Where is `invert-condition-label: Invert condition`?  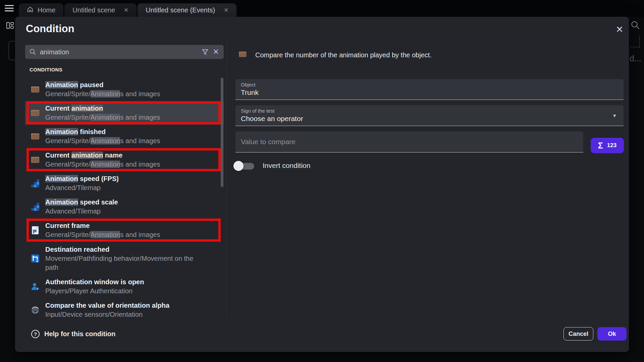 invert-condition-label: Invert condition is located at coordinates (286, 166).